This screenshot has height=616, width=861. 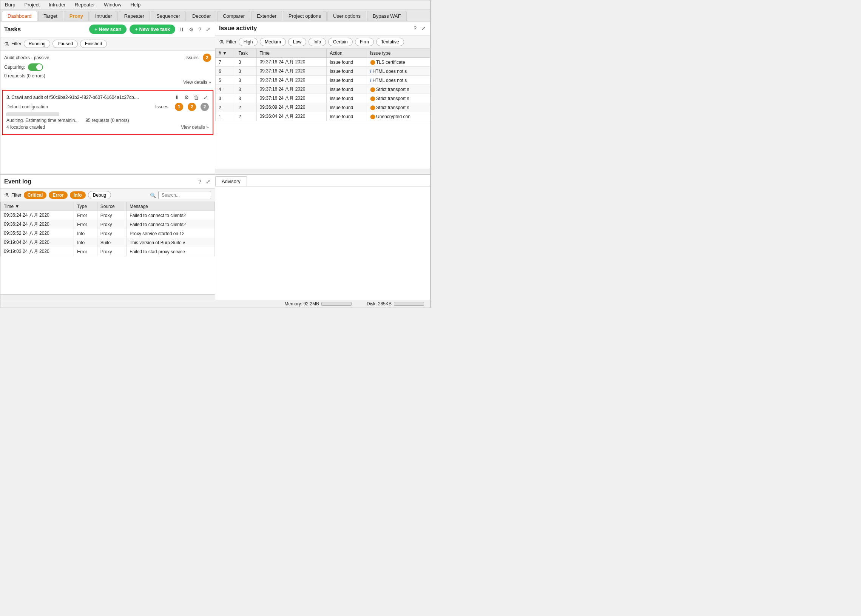 What do you see at coordinates (192, 107) in the screenshot?
I see `task-crawl-badge2: 2` at bounding box center [192, 107].